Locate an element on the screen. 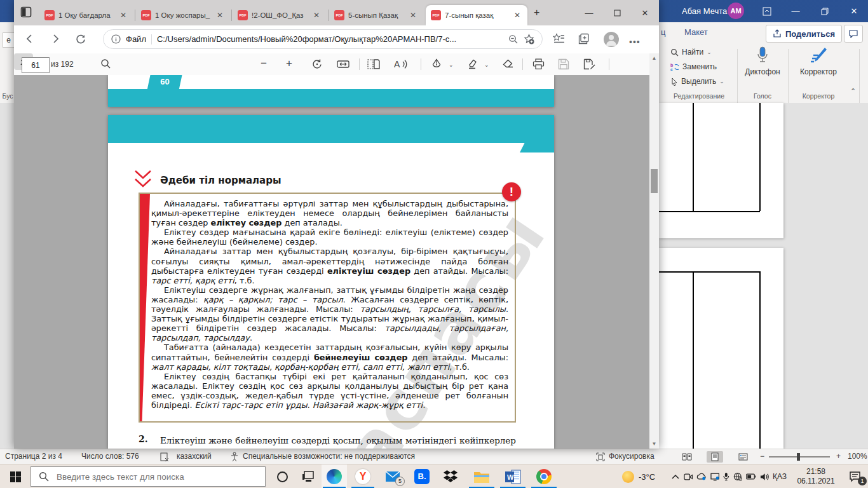  word-ribbon-display-options-button is located at coordinates (767, 11).